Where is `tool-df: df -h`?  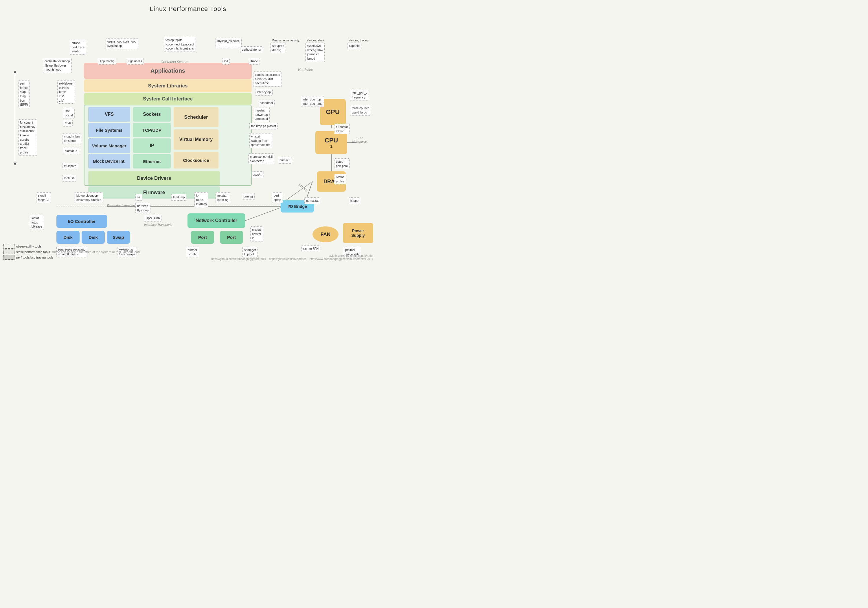 tool-df: df -h is located at coordinates (68, 123).